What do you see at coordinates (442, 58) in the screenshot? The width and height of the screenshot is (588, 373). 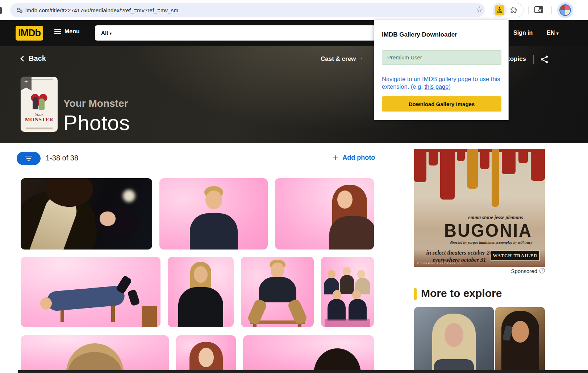 I see `premium-status-badge: Premium User` at bounding box center [442, 58].